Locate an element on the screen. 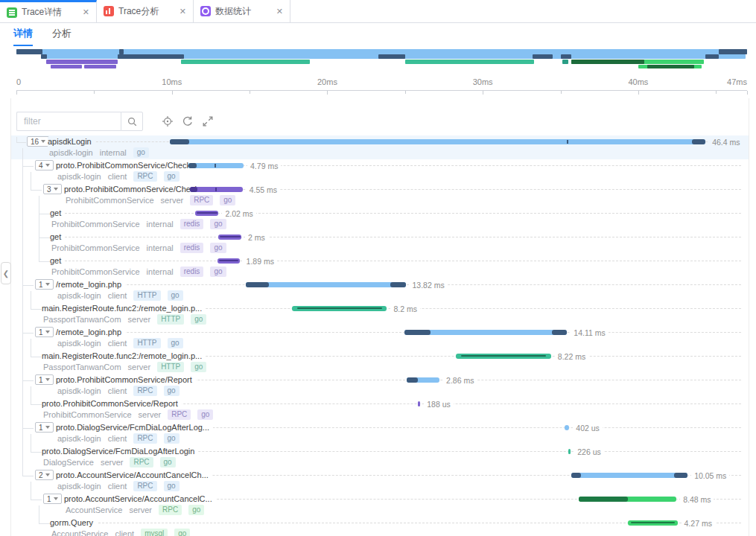 This screenshot has width=756, height=536. span-name: get is located at coordinates (57, 213).